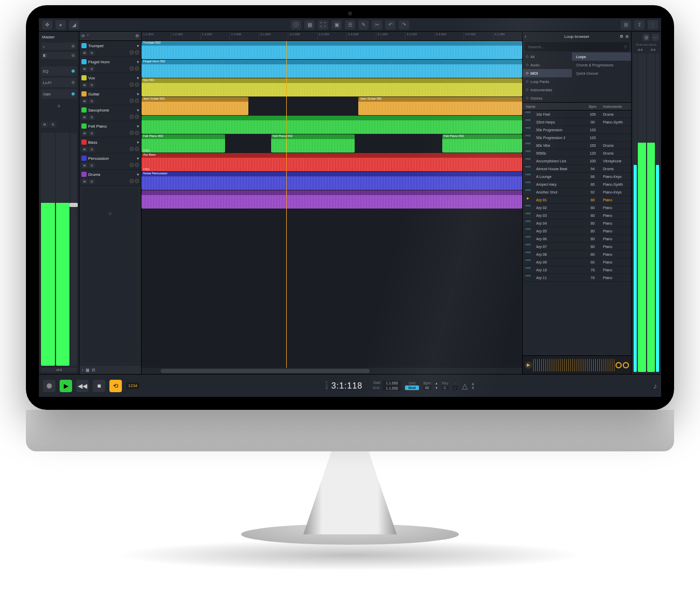 The width and height of the screenshot is (700, 608). I want to click on eq-insert: EQ, so click(59, 71).